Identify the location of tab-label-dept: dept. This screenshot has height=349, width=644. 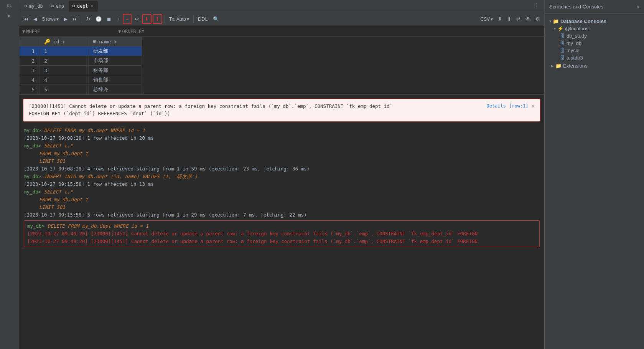
(83, 6).